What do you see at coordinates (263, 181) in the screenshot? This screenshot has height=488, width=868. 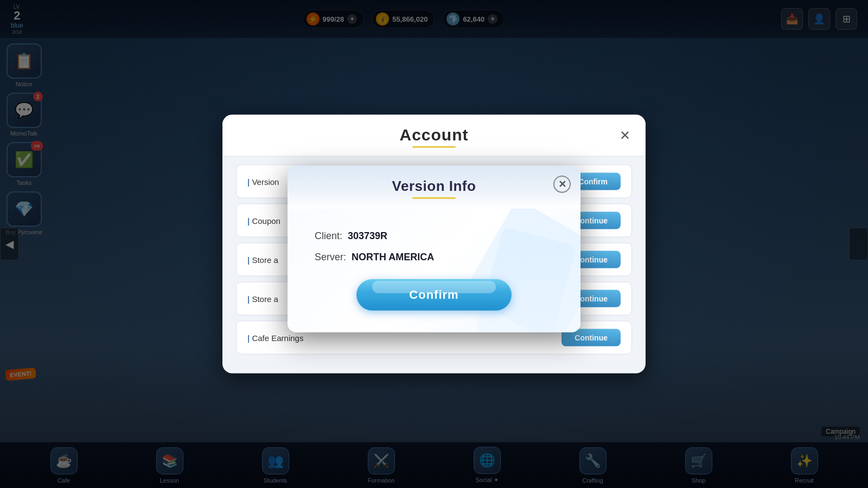 I see `version-row-label: Version` at bounding box center [263, 181].